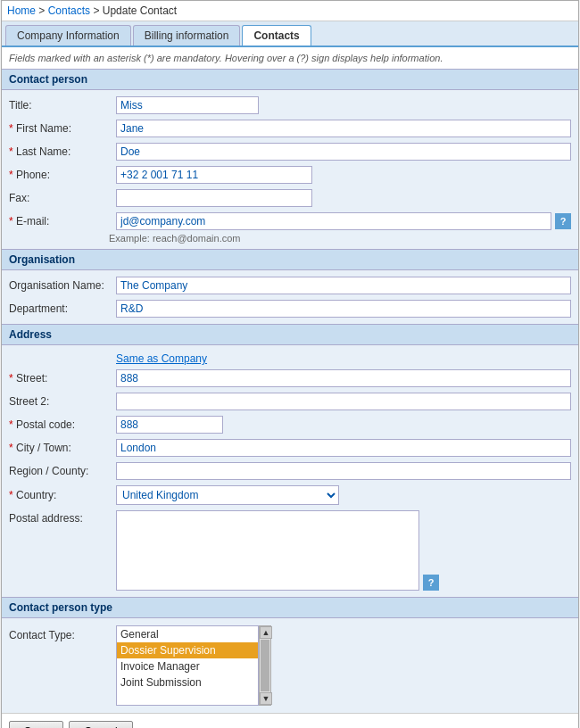 The height and width of the screenshot is (728, 580). What do you see at coordinates (290, 239) in the screenshot?
I see `email-hint: Example: reach@domain.com` at bounding box center [290, 239].